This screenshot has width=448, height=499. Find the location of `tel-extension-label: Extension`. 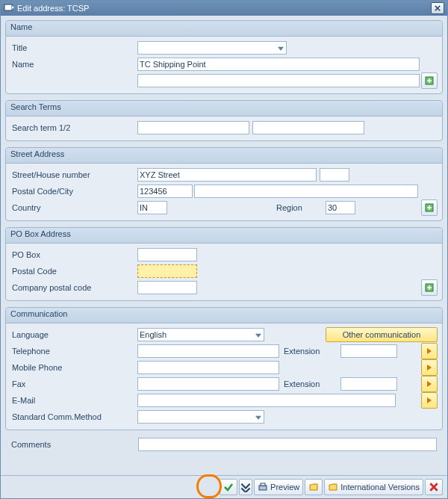

tel-extension-label: Extension is located at coordinates (310, 351).